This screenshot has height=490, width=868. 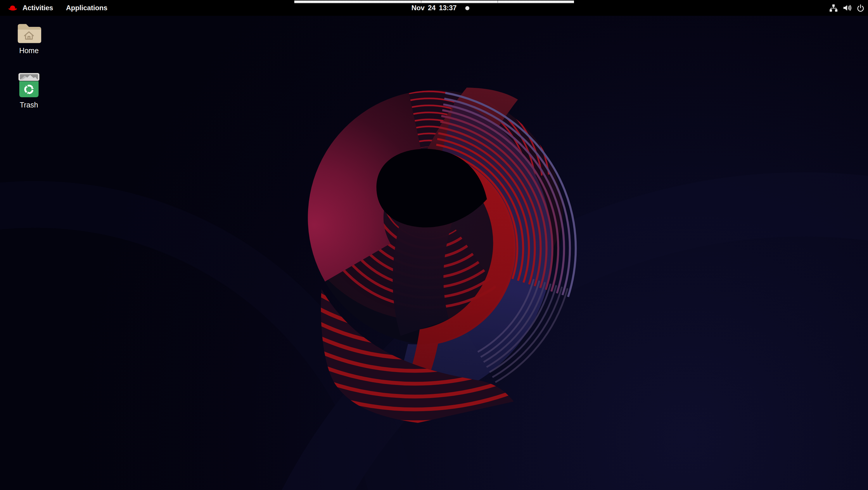 I want to click on notification-dot, so click(x=467, y=8).